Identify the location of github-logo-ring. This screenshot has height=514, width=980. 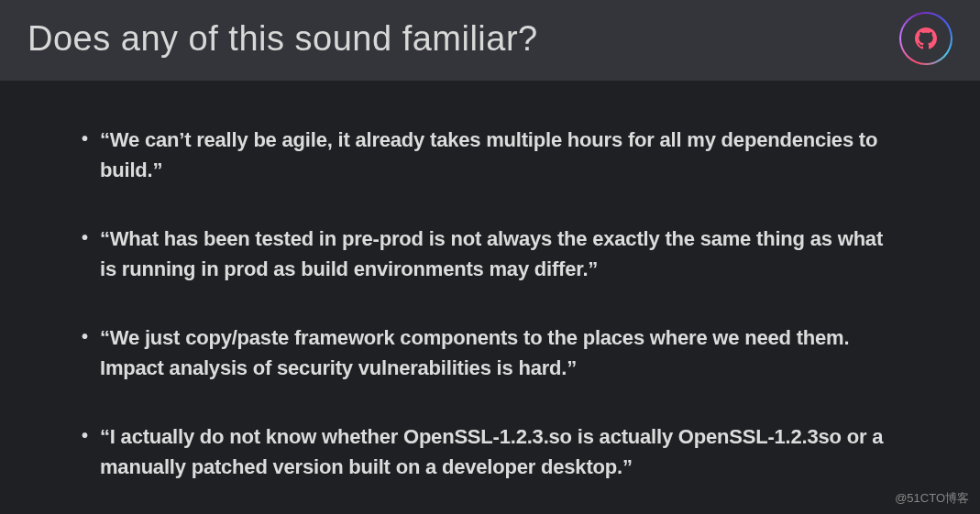
(926, 38).